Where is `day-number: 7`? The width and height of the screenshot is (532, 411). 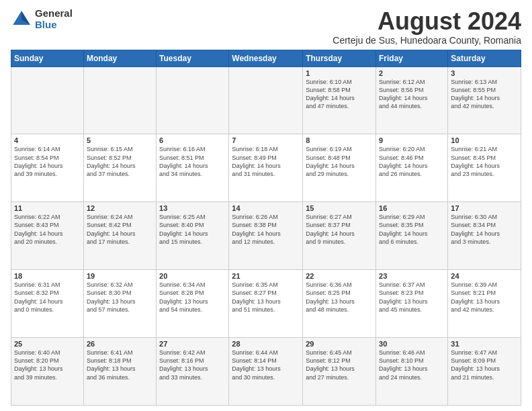
day-number: 7 is located at coordinates (266, 140).